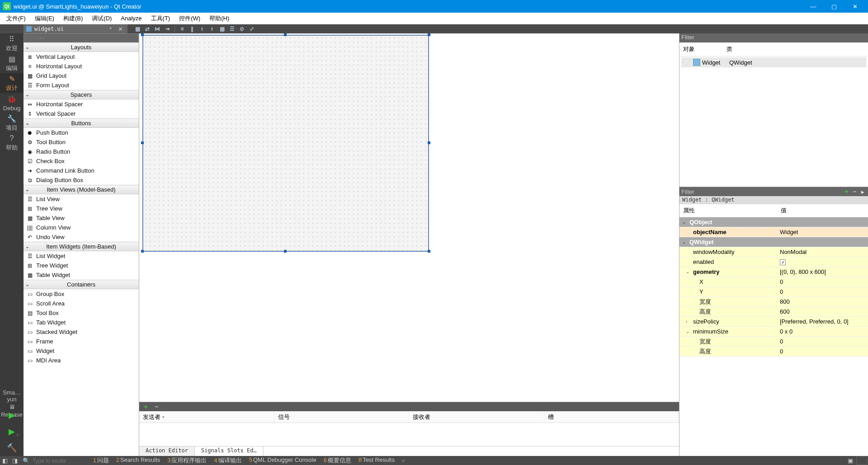 This screenshot has height=465, width=868. I want to click on edit-buddies-icon: ⋈, so click(157, 29).